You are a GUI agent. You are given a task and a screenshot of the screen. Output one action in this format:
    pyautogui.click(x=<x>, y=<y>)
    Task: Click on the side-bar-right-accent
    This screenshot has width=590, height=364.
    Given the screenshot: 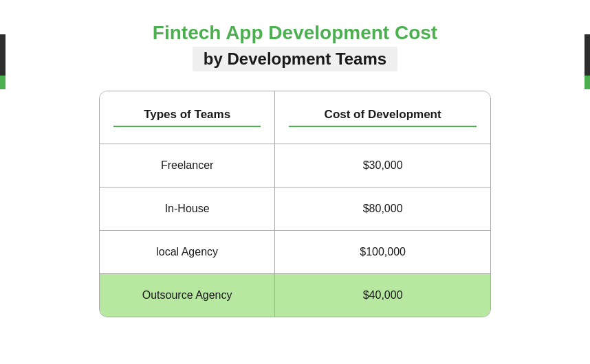 What is the action you would take?
    pyautogui.click(x=587, y=82)
    